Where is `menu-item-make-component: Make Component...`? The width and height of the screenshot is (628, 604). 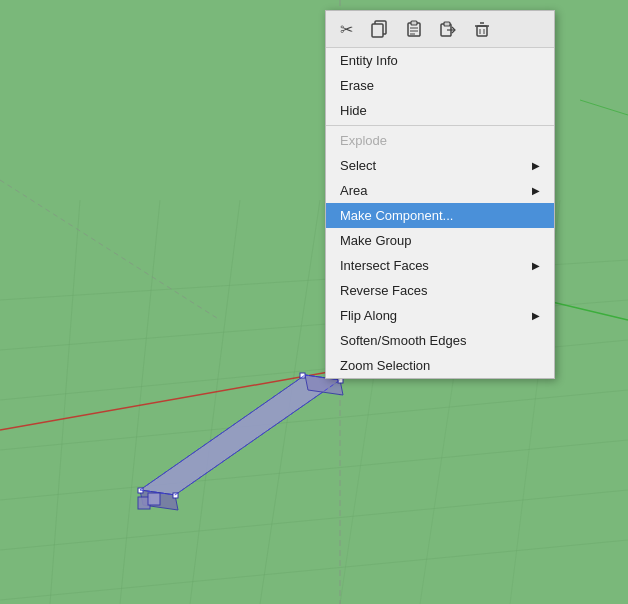
menu-item-make-component: Make Component... is located at coordinates (440, 216).